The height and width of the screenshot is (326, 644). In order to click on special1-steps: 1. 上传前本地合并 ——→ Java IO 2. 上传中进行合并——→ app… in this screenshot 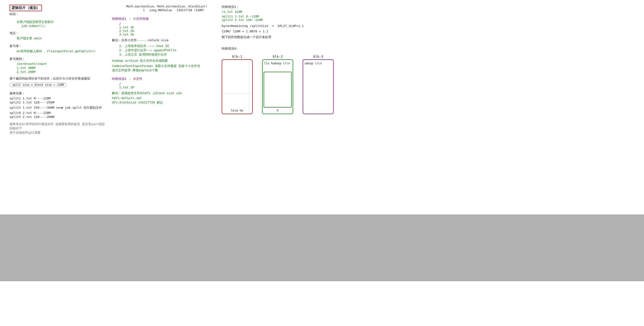, I will do `click(164, 50)`.